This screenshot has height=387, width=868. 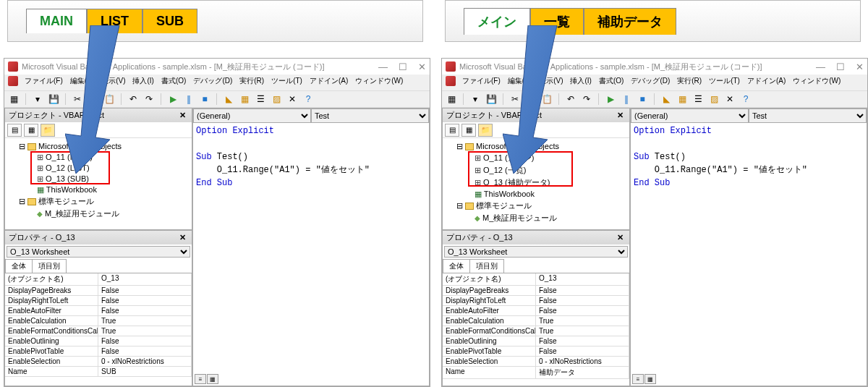 I want to click on tree-folder-modules: ⊟ 標準モジュール, so click(x=536, y=205).